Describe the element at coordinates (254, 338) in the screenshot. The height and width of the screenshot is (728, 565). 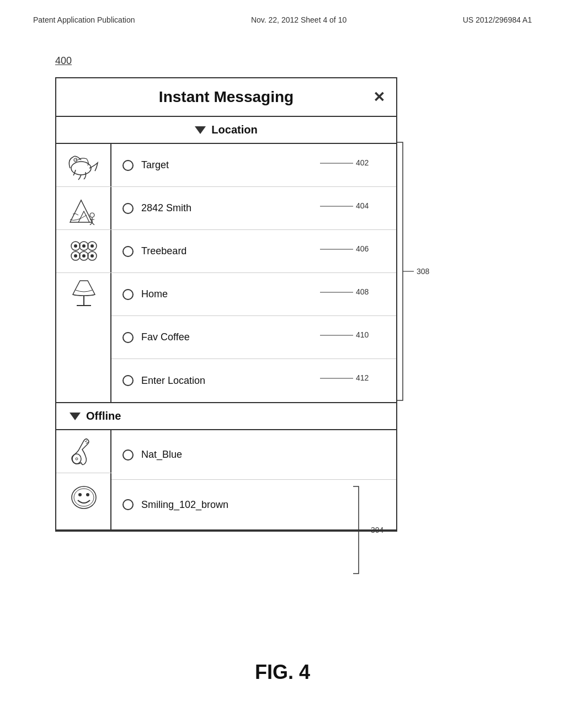
I see `location-item-favcoffee: Fav Coffee` at that location.